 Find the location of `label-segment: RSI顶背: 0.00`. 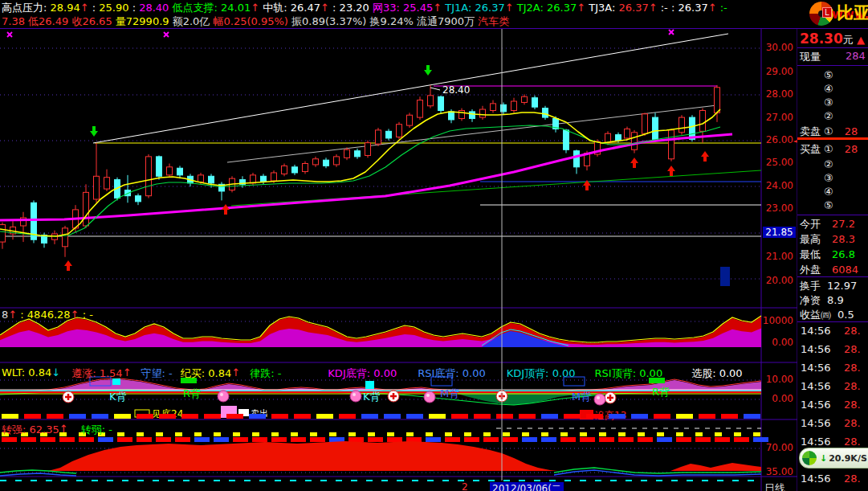

label-segment: RSI顶背: 0.00 is located at coordinates (630, 374).